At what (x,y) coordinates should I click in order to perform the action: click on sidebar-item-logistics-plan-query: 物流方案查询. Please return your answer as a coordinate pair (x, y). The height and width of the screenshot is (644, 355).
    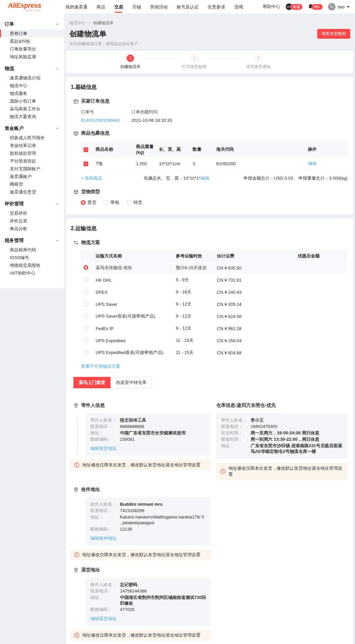
    Looking at the image, I should click on (32, 116).